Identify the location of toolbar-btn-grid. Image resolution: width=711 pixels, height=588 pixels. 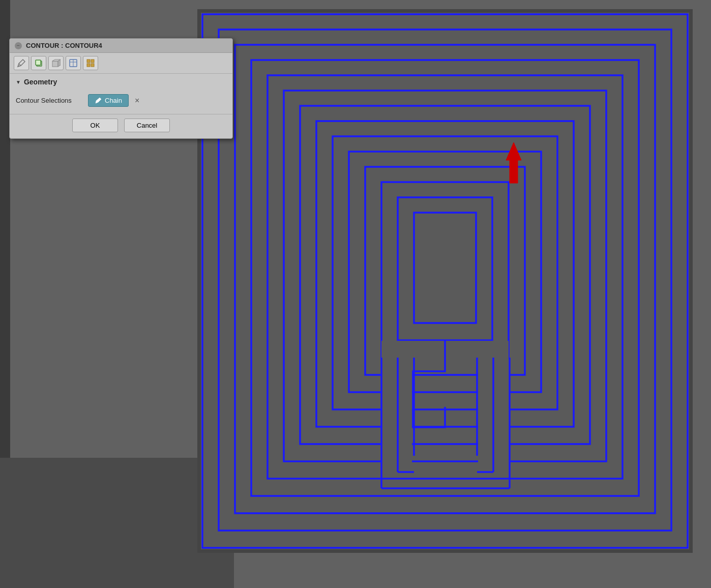
(91, 63).